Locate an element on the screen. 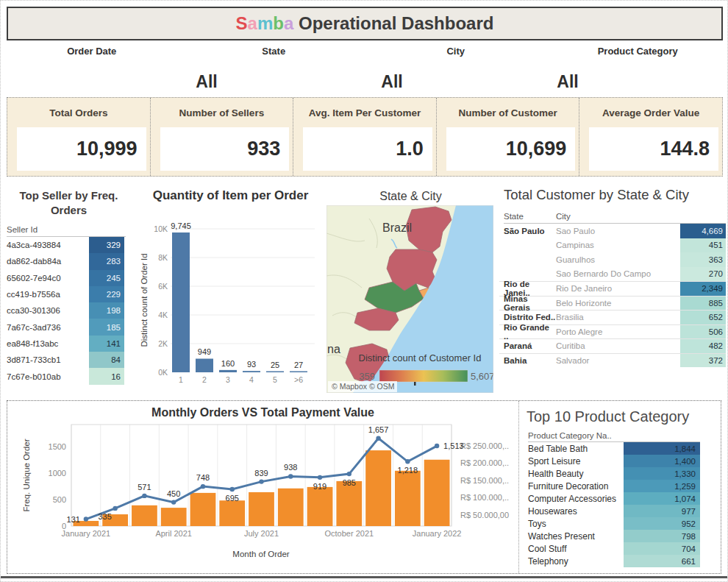 The height and width of the screenshot is (582, 728). table-row: cc419-b7556a229 is located at coordinates (69, 294).